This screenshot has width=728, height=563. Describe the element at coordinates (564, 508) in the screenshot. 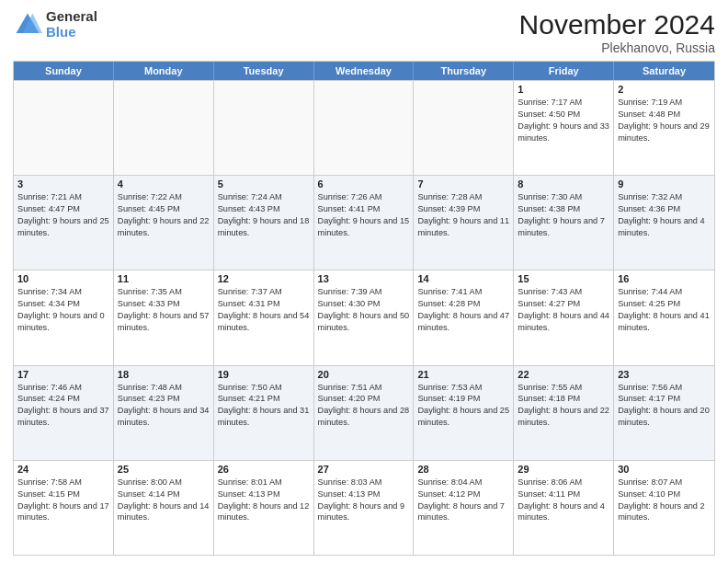

I see `calendar-cell: 29Sunrise: 8:06 AMSunset: 4:11 PMDayligh…` at that location.